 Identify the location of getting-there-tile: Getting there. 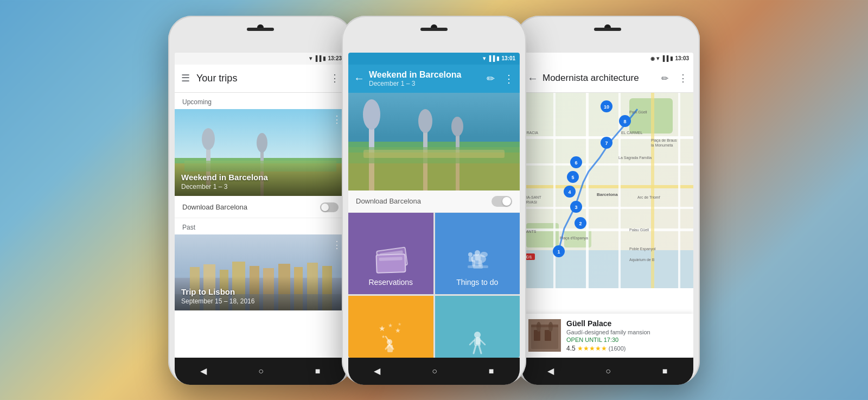
(477, 327).